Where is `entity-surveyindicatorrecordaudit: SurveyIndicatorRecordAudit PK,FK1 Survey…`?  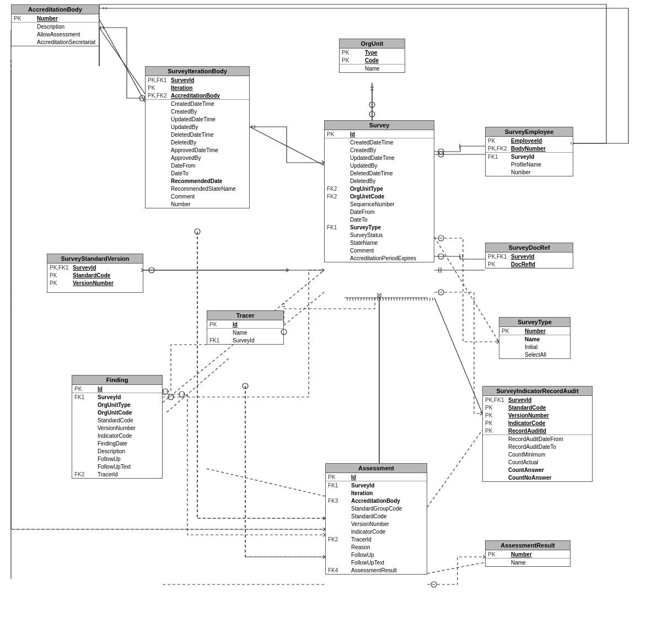
entity-surveyindicatorrecordaudit: SurveyIndicatorRecordAudit PK,FK1 Survey… is located at coordinates (537, 434).